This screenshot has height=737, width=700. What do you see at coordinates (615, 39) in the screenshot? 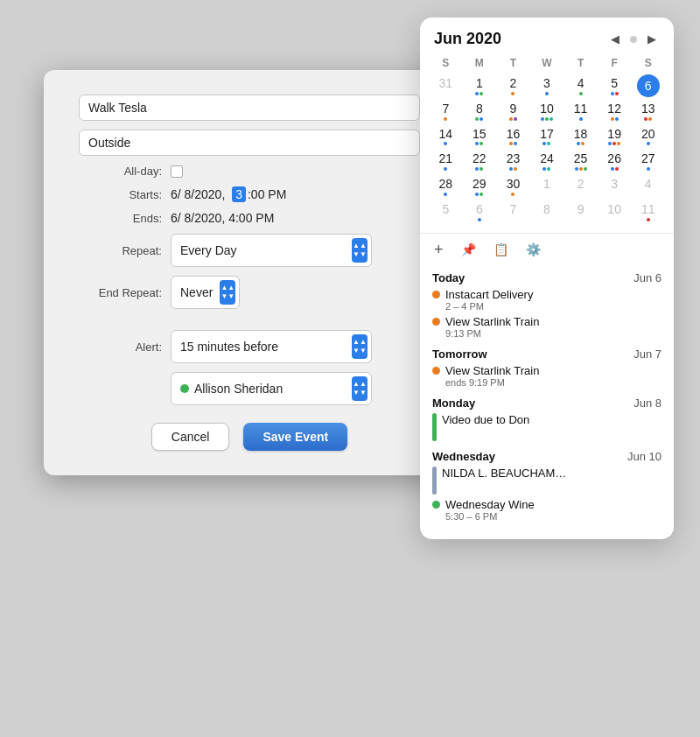
I see `cal-prev-button: ◀` at bounding box center [615, 39].